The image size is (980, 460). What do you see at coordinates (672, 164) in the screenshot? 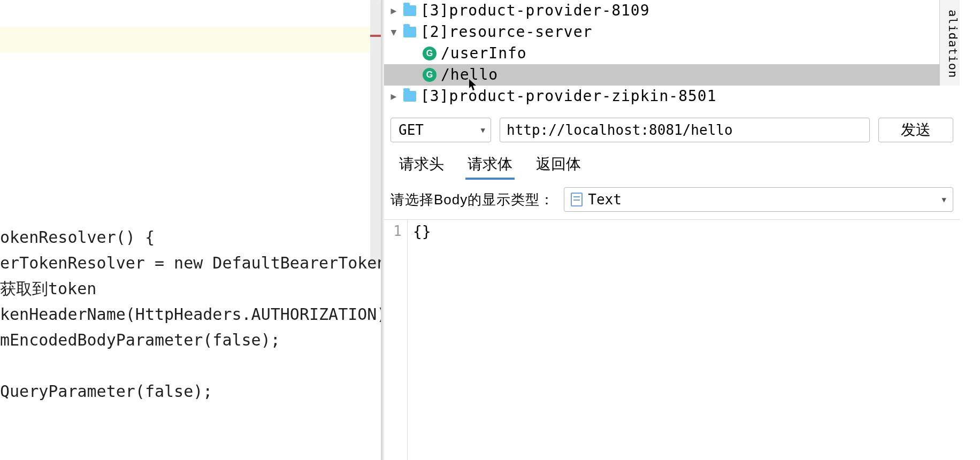
I see `request-tabs: 请求头请求体返回体` at bounding box center [672, 164].